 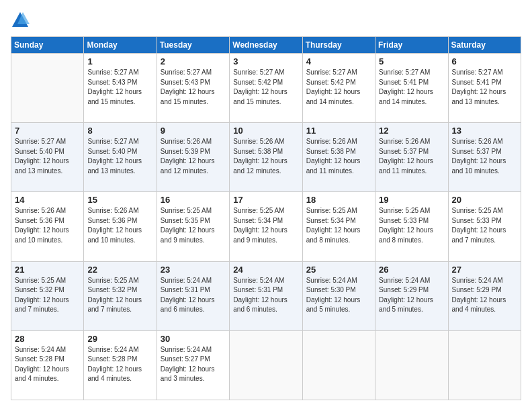 I want to click on sunset-text: Sunset: 5:35 PM, so click(x=185, y=220).